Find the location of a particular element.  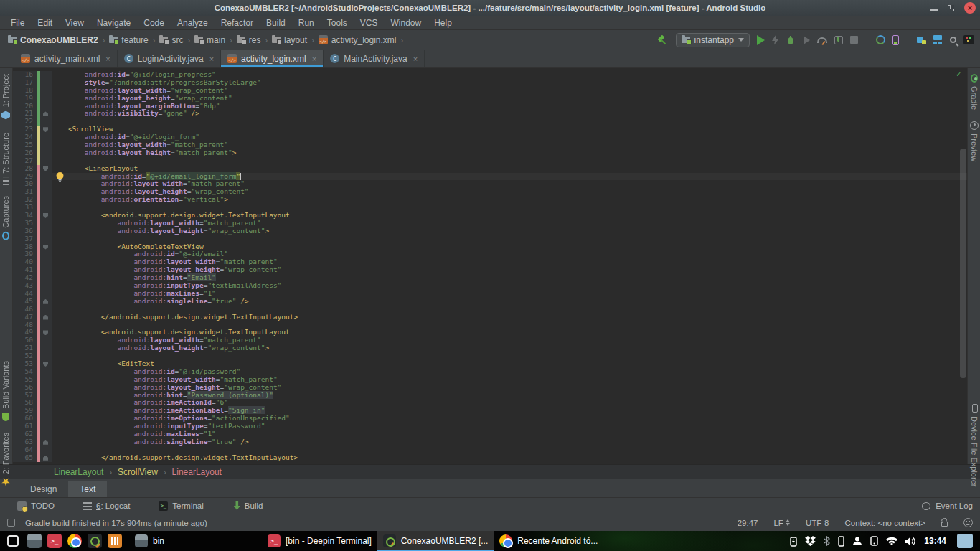

line-number: 37 is located at coordinates (25, 240).